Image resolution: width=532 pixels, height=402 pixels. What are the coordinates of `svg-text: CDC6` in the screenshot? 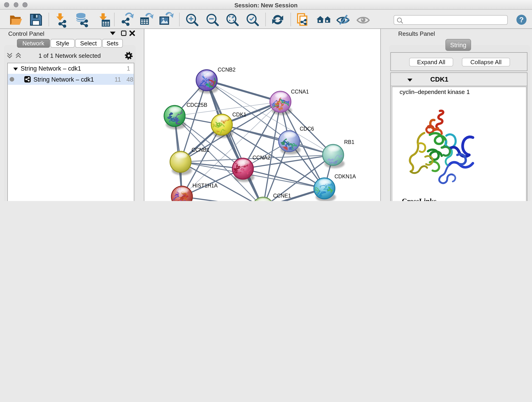 It's located at (307, 129).